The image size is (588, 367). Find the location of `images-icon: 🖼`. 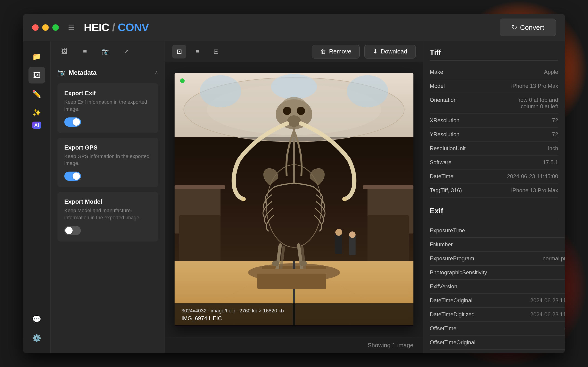

images-icon: 🖼 is located at coordinates (37, 75).